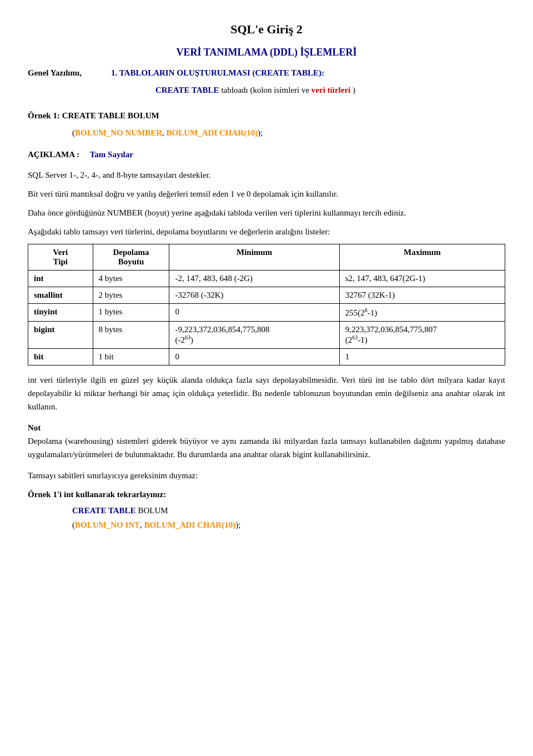 The height and width of the screenshot is (756, 533). What do you see at coordinates (61, 336) in the screenshot?
I see `type-bigint: bigint` at bounding box center [61, 336].